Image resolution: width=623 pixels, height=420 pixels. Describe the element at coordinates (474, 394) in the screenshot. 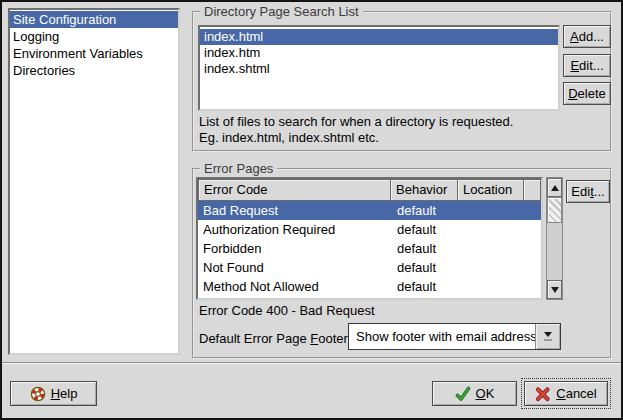

I see `ok-button: OK` at that location.